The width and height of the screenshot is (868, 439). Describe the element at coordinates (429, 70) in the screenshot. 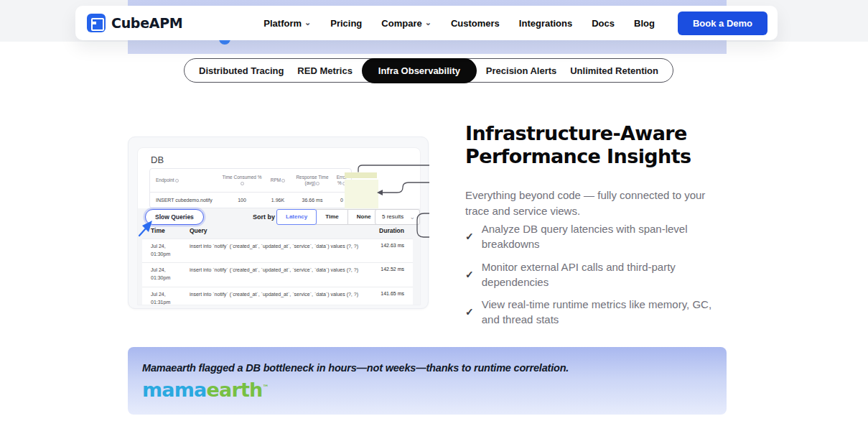

I see `feature-tabbar: Distributed Tracing RED Metrics Infra Ob…` at that location.